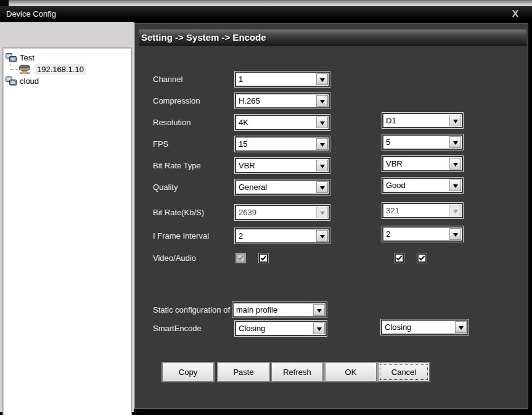 This screenshot has width=532, height=415. I want to click on bit-rate-label: Bit Rate(Kb/S), so click(179, 212).